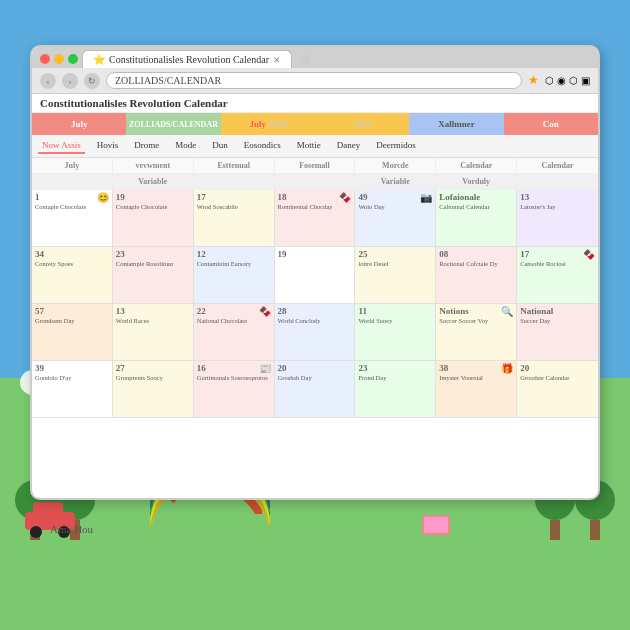 This screenshot has width=630, height=630. I want to click on table-row: 20 Groshsh Day, so click(316, 390).